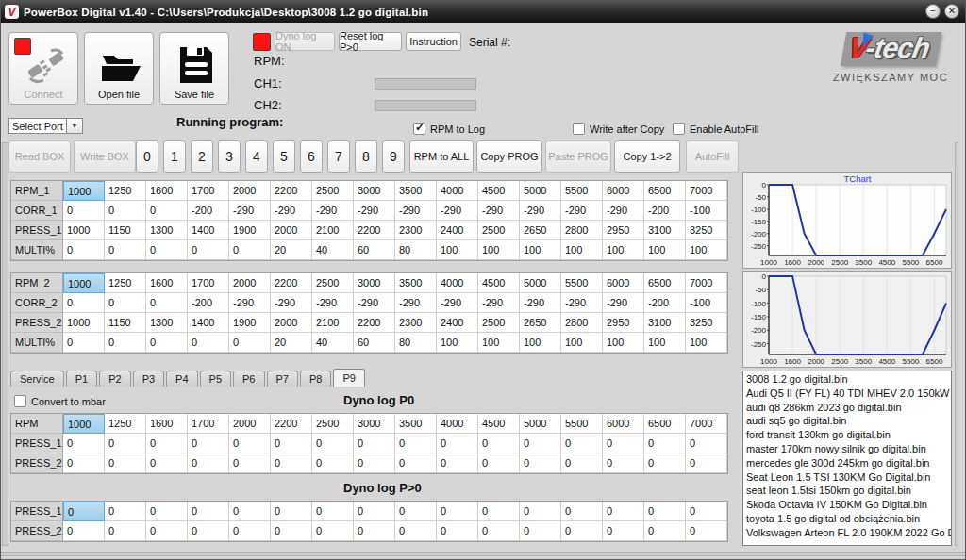 The width and height of the screenshot is (966, 560). What do you see at coordinates (707, 322) in the screenshot?
I see `table-cell: 3250` at bounding box center [707, 322].